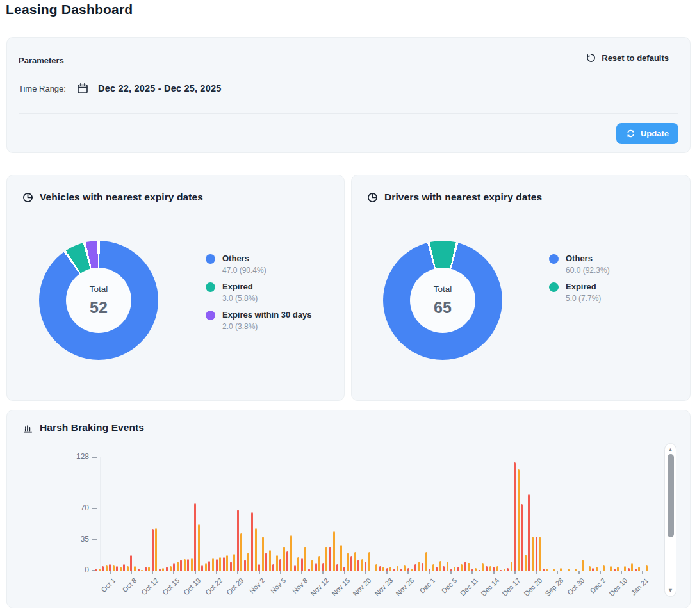  I want to click on x-tick-label: Dec 1, so click(428, 585).